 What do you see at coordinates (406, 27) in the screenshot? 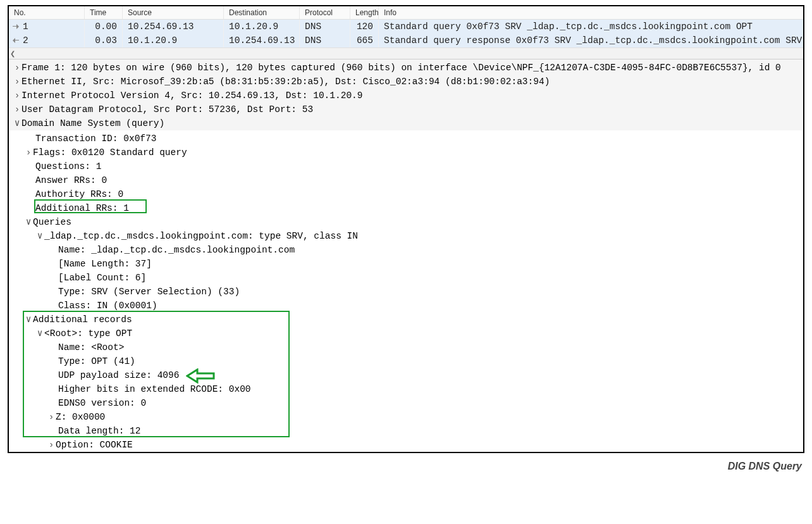
I see `packet-row: 1 0.00 10.254.69.13 10.1.20.9 DNS 120 St…` at bounding box center [406, 27].